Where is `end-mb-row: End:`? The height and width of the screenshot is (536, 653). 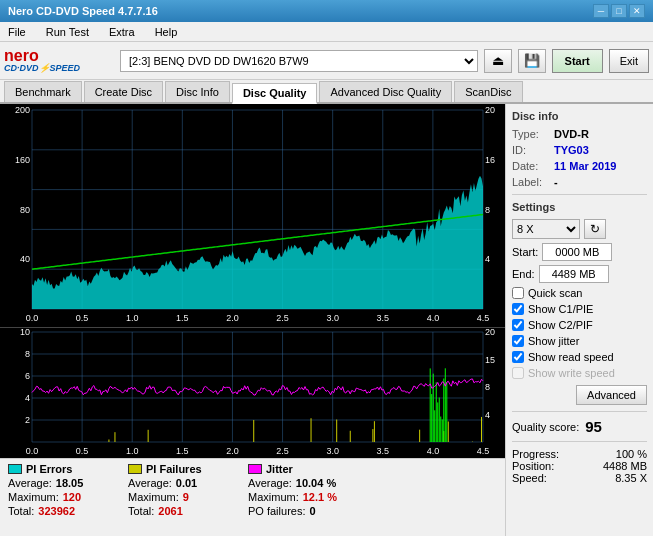 end-mb-row: End: is located at coordinates (580, 274).